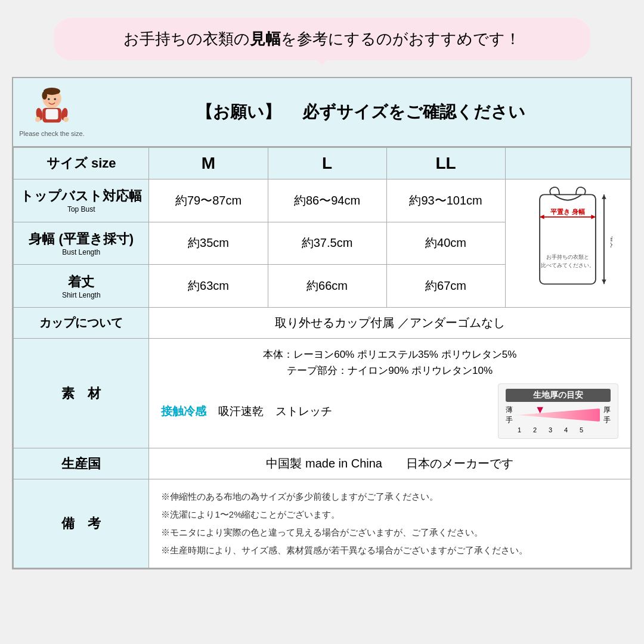  I want to click on thickness-title: 生地厚の目安, so click(558, 395).